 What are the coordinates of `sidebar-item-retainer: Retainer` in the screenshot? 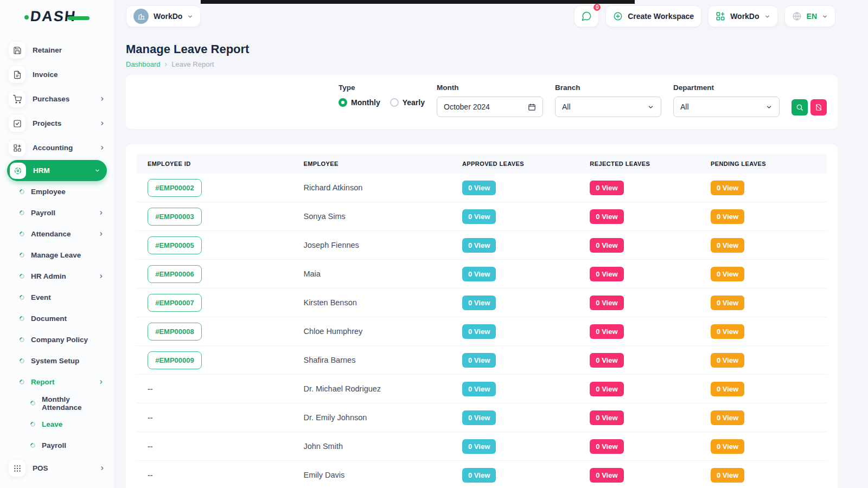 It's located at (57, 50).